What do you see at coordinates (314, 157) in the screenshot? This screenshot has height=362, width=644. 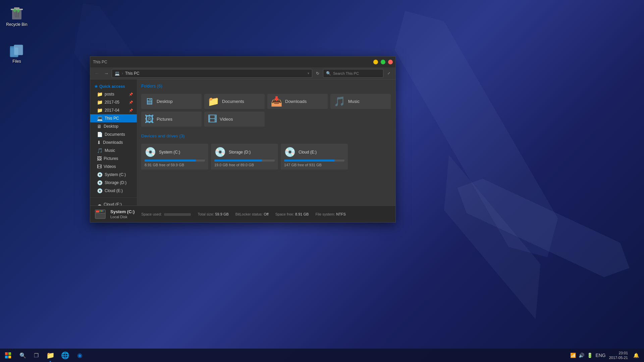 I see `drive-cloud-e: 💿 Cloud (E:) 147 GB free of 931 GB` at bounding box center [314, 157].